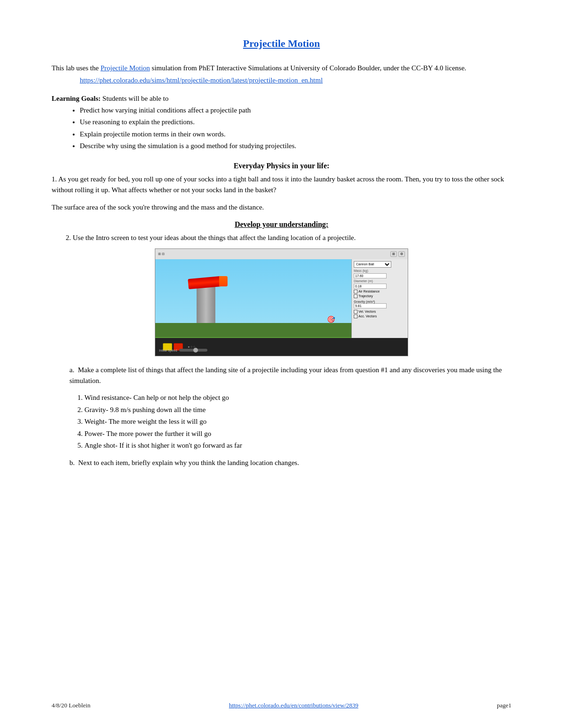 The image size is (563, 728). Describe the element at coordinates (356, 292) in the screenshot. I see `sim-checkbox-air` at that location.